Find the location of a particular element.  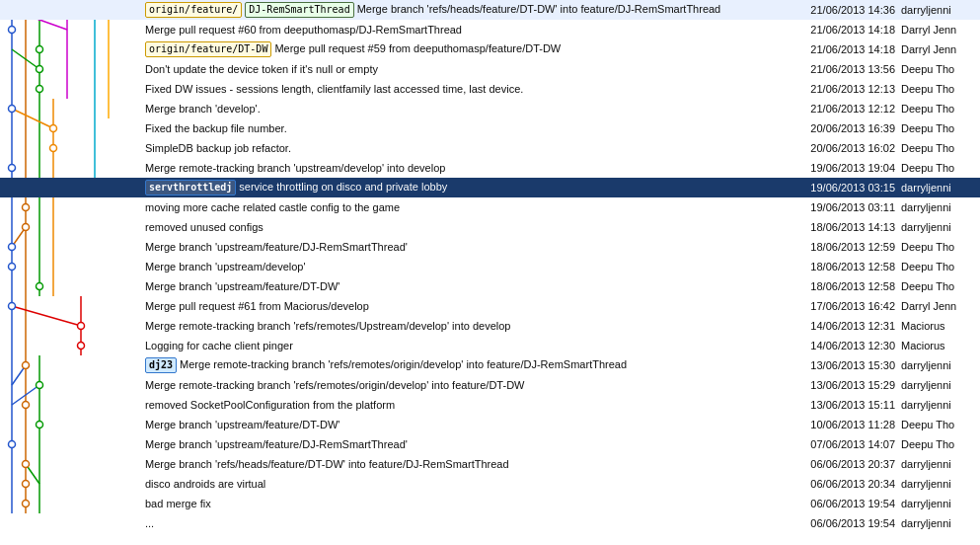

commit-date: 10/06/2013 11:28 is located at coordinates (837, 425).